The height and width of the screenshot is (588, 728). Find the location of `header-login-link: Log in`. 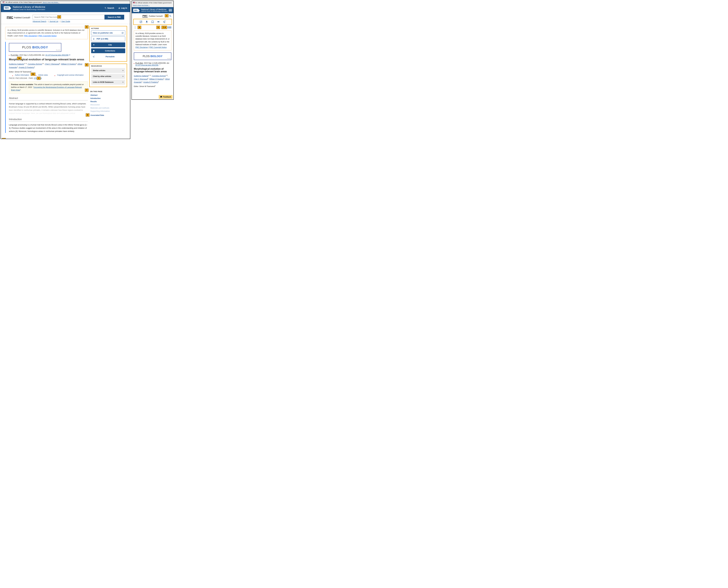

header-login-link: Log in is located at coordinates (123, 8).